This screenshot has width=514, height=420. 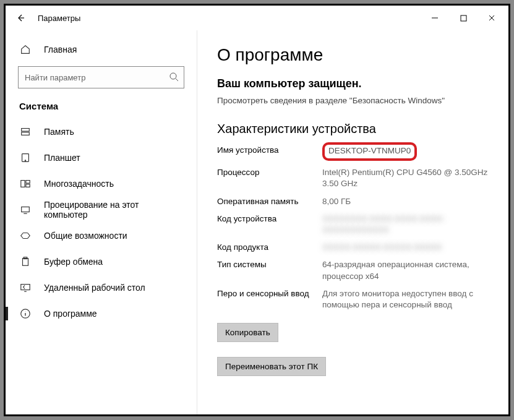 What do you see at coordinates (101, 108) in the screenshot?
I see `sidebar-section-system: Система` at bounding box center [101, 108].